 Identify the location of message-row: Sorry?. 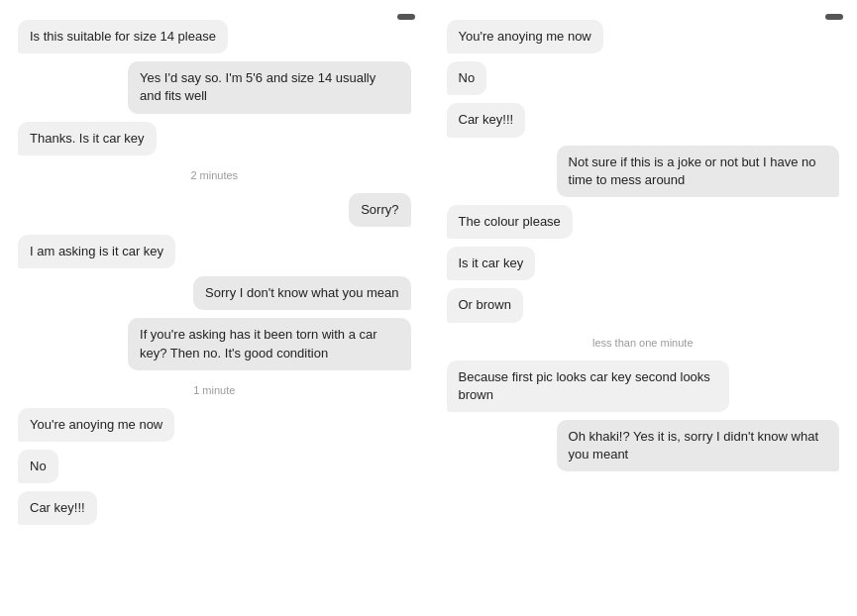
(214, 210).